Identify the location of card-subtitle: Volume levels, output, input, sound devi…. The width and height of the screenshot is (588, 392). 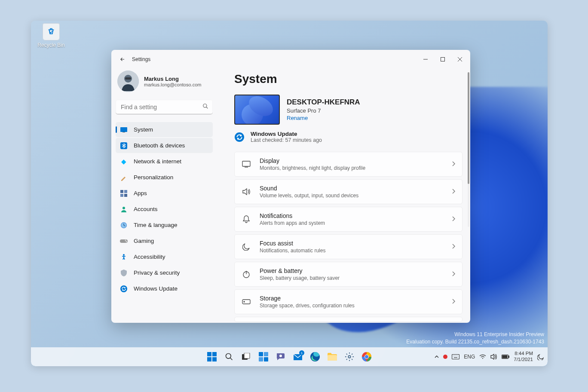
(352, 196).